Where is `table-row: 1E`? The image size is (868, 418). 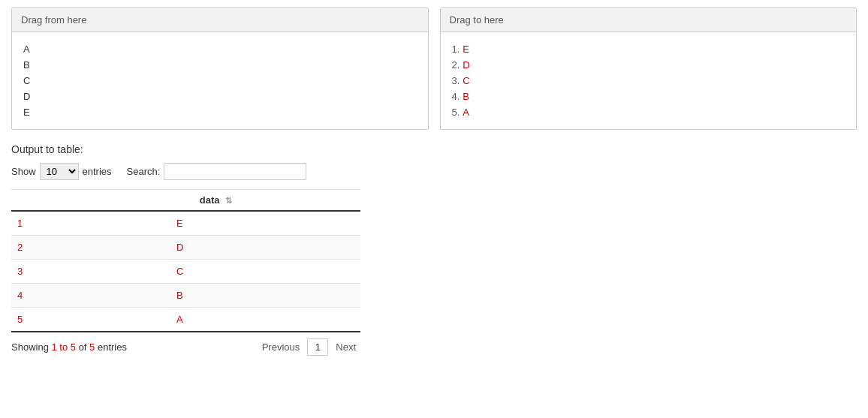 table-row: 1E is located at coordinates (186, 224).